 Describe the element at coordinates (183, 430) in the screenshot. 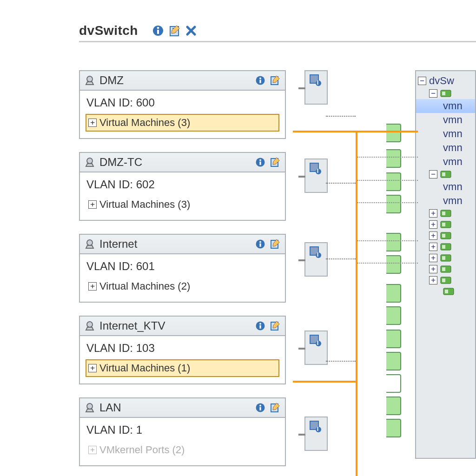

I see `vlan-label: VLAN ID: 1` at that location.